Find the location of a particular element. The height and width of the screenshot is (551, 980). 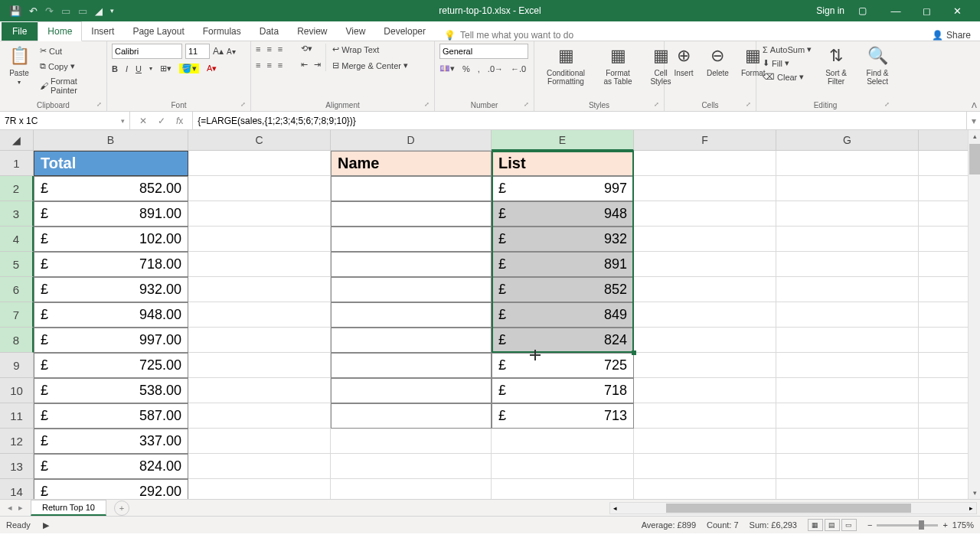

cell: £718.00 is located at coordinates (111, 265).